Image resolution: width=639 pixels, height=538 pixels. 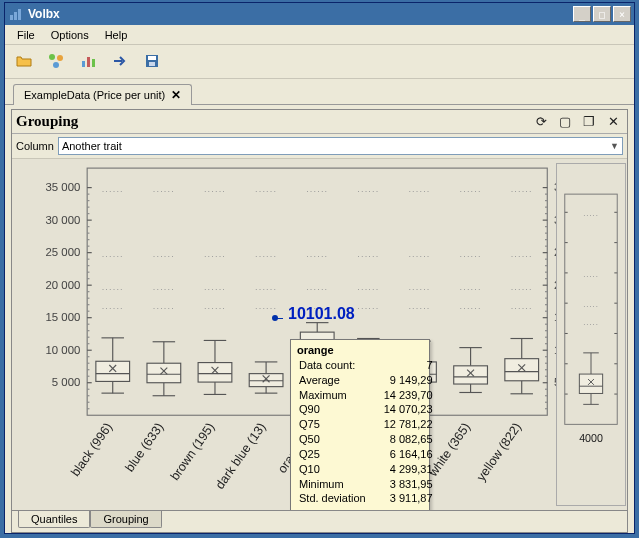 What do you see at coordinates (614, 146) in the screenshot?
I see `chevron-down-icon: ▼` at bounding box center [614, 146].